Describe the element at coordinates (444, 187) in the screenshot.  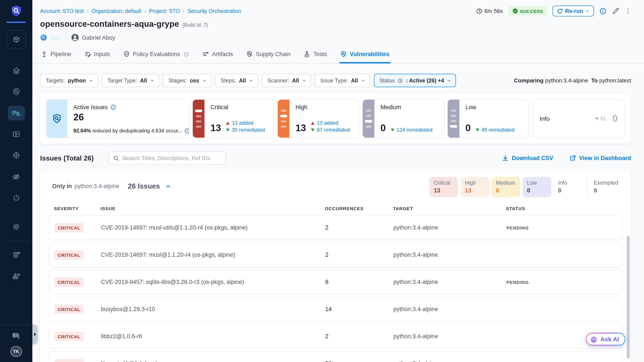
I see `chip-critical: Critical 13` at that location.